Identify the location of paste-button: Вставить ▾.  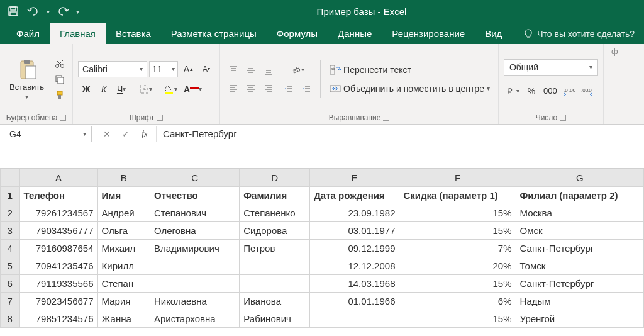
(26, 79).